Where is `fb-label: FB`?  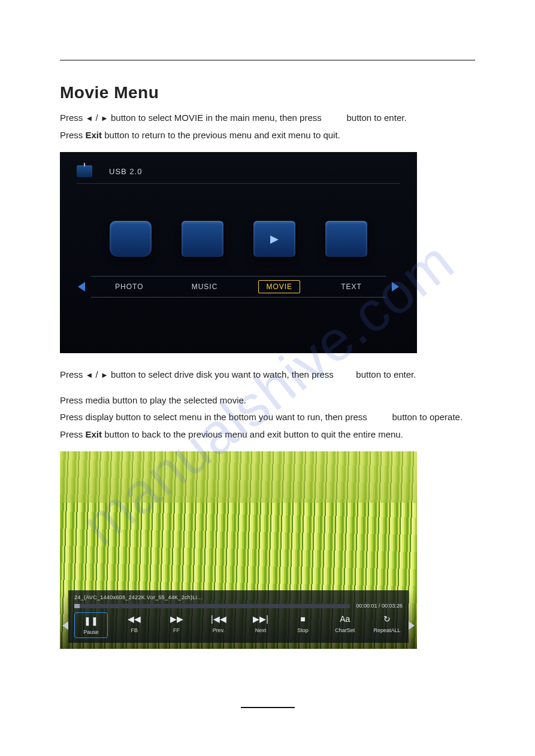
fb-label: FB is located at coordinates (135, 630).